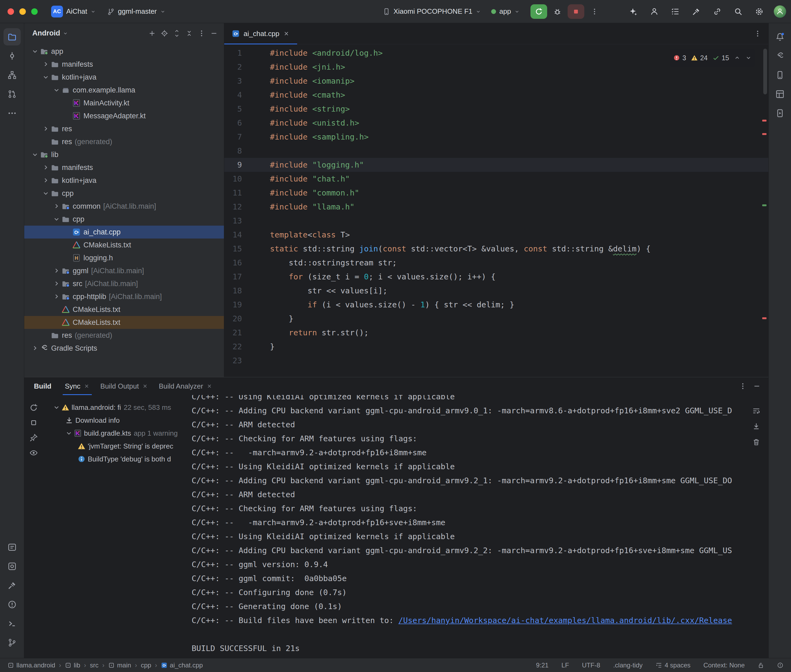 Image resolution: width=791 pixels, height=672 pixels. I want to click on stop-gray-button, so click(34, 423).